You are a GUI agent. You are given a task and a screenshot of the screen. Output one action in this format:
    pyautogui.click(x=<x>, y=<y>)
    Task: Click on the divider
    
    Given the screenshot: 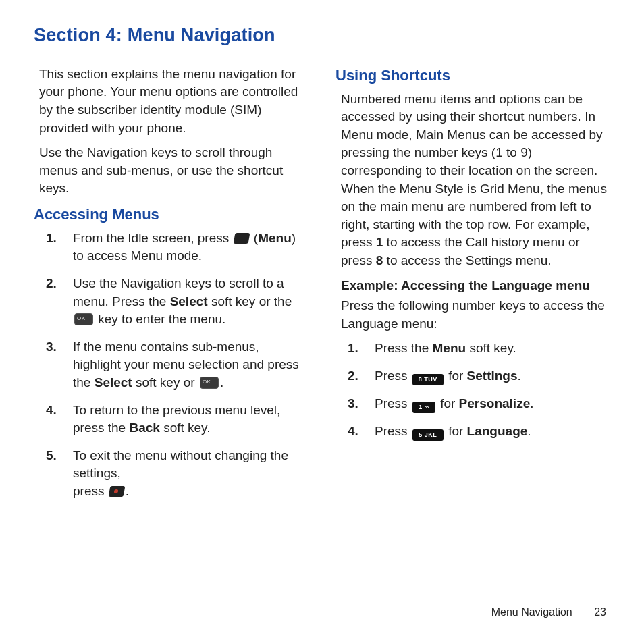 What is the action you would take?
    pyautogui.click(x=322, y=53)
    